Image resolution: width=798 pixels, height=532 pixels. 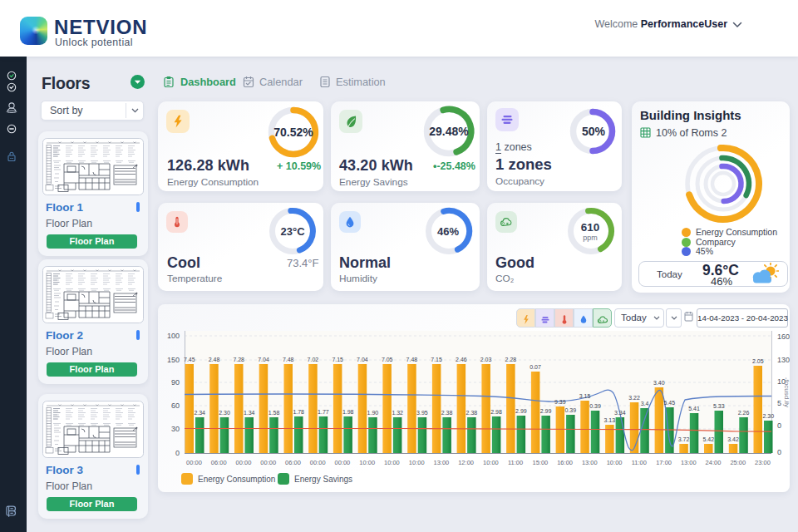 I want to click on svg-text: 2.28, so click(x=511, y=359).